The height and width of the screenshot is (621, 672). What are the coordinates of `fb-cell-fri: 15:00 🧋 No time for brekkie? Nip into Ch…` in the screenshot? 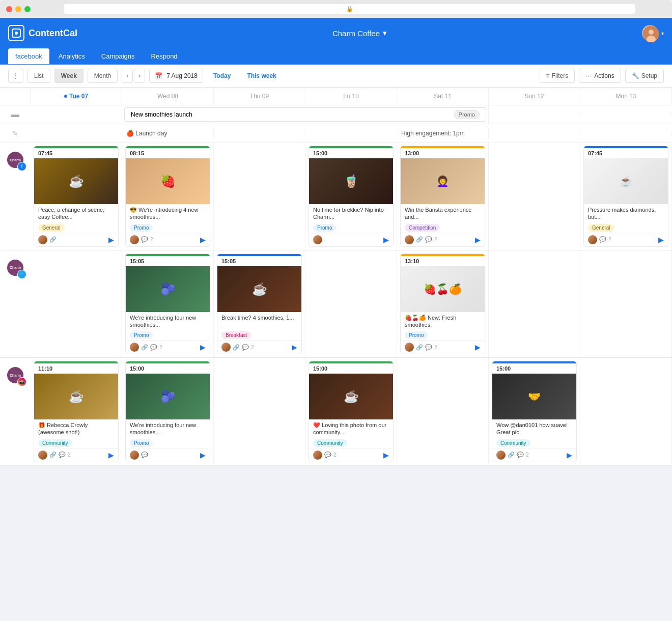 It's located at (351, 196).